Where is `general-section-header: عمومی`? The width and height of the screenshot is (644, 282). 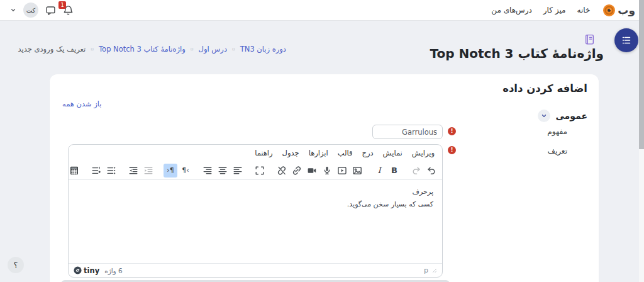
general-section-header: عمومی is located at coordinates (562, 116).